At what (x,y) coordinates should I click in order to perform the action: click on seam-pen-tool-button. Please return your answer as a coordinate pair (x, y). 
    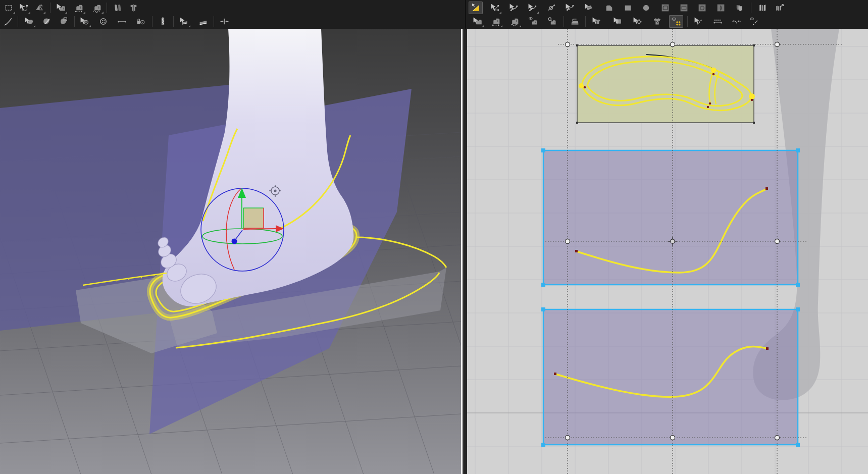
    Looking at the image, I should click on (8, 21).